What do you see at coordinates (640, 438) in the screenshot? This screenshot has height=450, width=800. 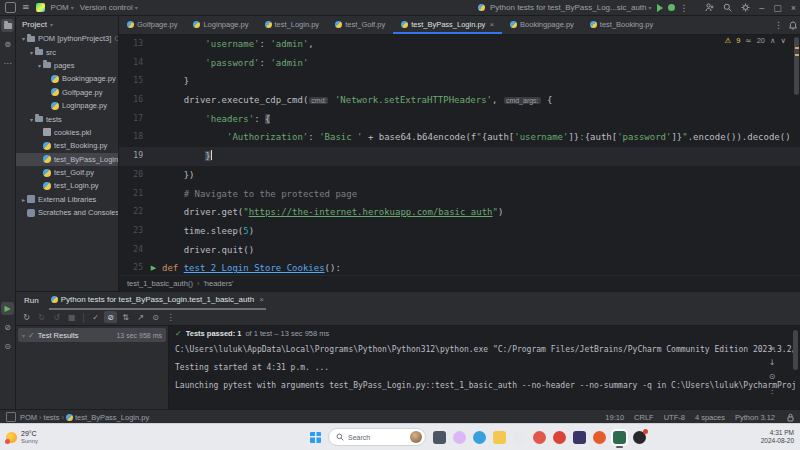 I see `chat-icon` at bounding box center [640, 438].